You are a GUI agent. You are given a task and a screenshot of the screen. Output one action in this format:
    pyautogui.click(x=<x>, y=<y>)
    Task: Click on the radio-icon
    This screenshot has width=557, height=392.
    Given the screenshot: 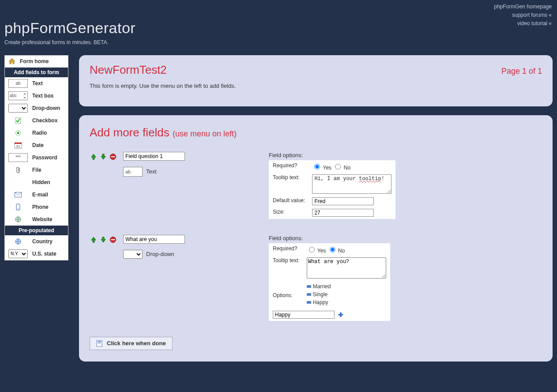 What is the action you would take?
    pyautogui.click(x=18, y=133)
    